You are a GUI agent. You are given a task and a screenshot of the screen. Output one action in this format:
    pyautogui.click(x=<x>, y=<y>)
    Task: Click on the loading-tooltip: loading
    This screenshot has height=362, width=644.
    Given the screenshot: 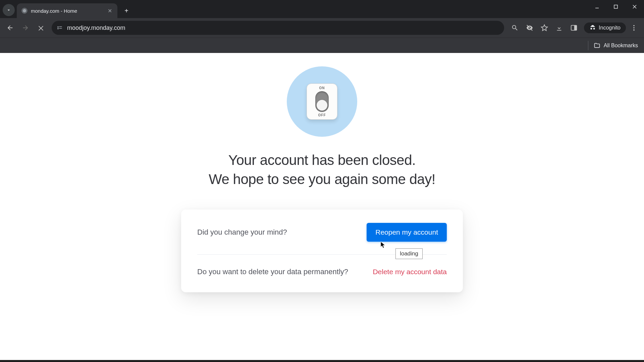 What is the action you would take?
    pyautogui.click(x=409, y=254)
    